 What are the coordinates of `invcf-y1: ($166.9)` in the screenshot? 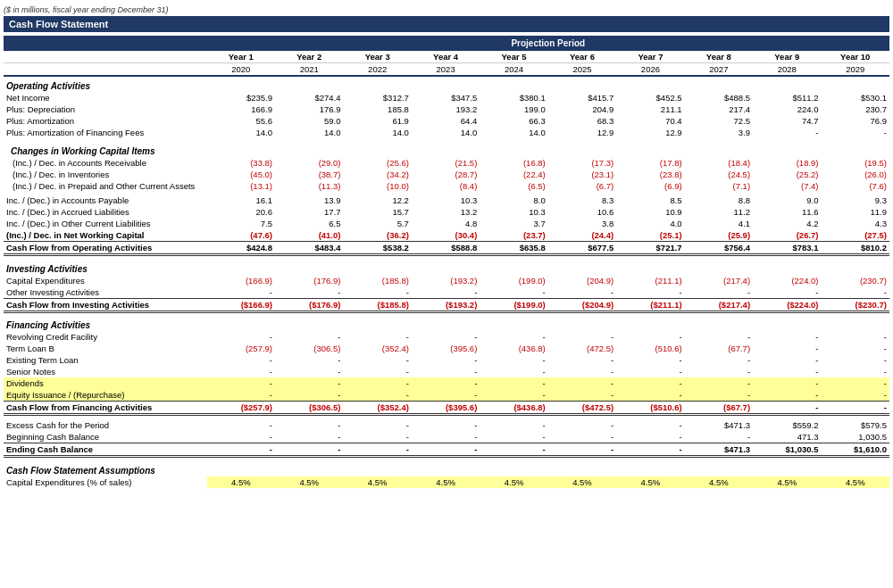 It's located at (241, 305).